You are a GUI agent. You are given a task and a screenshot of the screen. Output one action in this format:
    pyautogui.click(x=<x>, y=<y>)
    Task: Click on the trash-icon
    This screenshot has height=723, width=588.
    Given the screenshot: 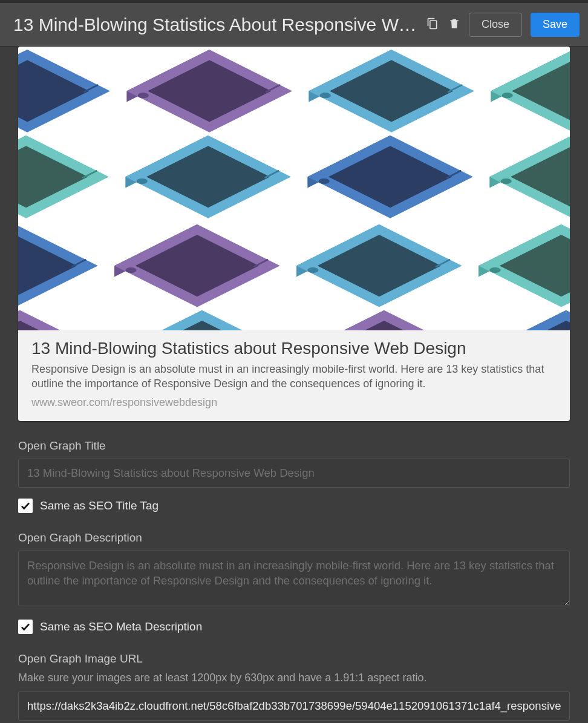 What is the action you would take?
    pyautogui.click(x=454, y=25)
    